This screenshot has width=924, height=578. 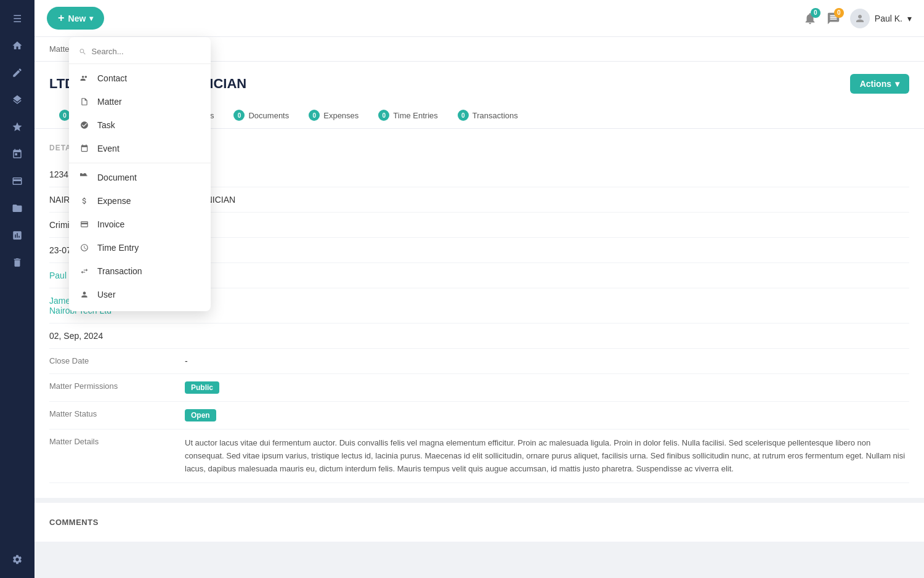 I want to click on public-badge: Public, so click(x=202, y=388).